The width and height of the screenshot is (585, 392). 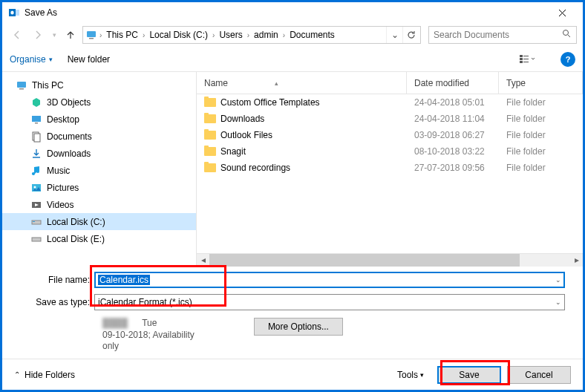 I want to click on chevron-up-icon: ⌃, so click(x=17, y=374).